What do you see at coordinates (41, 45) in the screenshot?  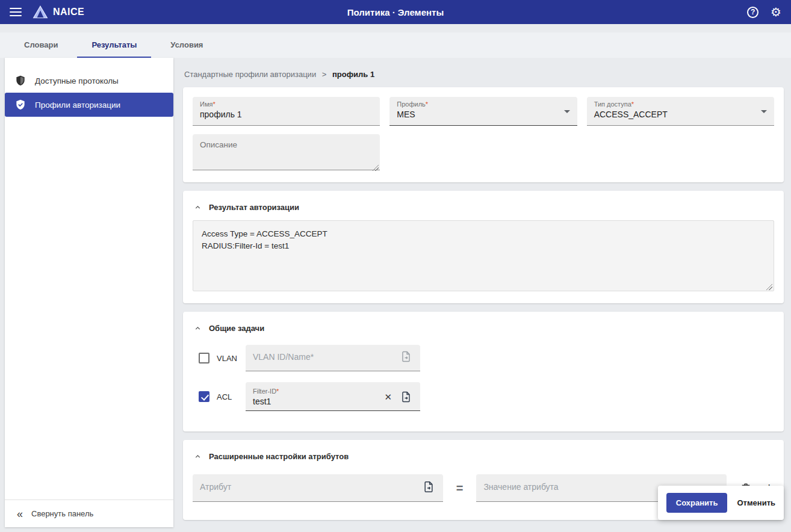 I see `tab-dictionaries: Словари` at bounding box center [41, 45].